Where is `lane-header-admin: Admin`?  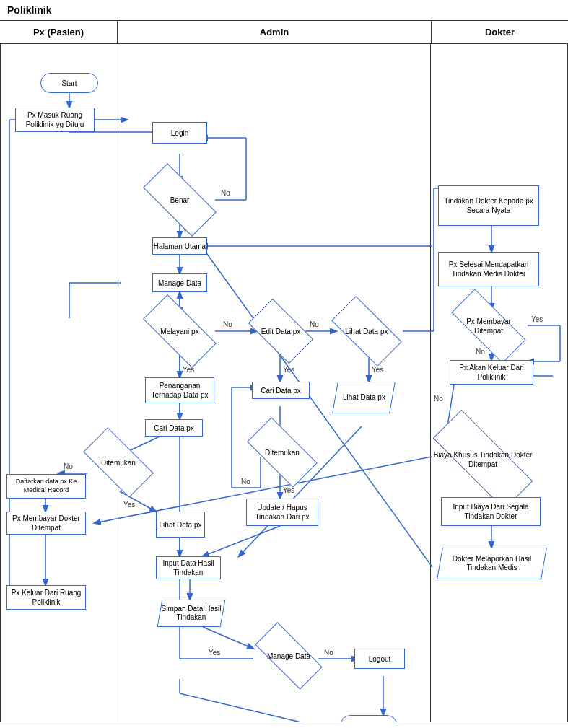
lane-header-admin: Admin is located at coordinates (274, 32).